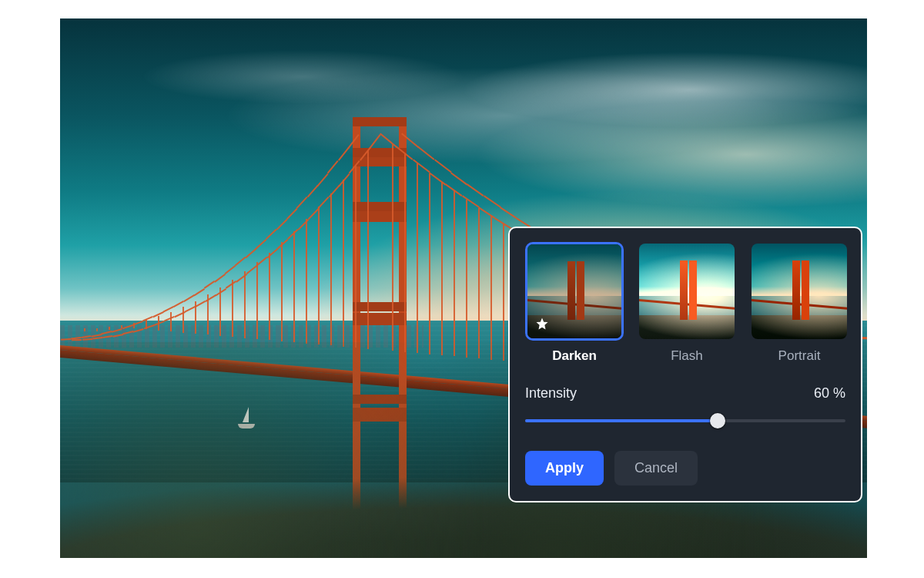  What do you see at coordinates (656, 469) in the screenshot?
I see `cancel-button: Cancel` at bounding box center [656, 469].